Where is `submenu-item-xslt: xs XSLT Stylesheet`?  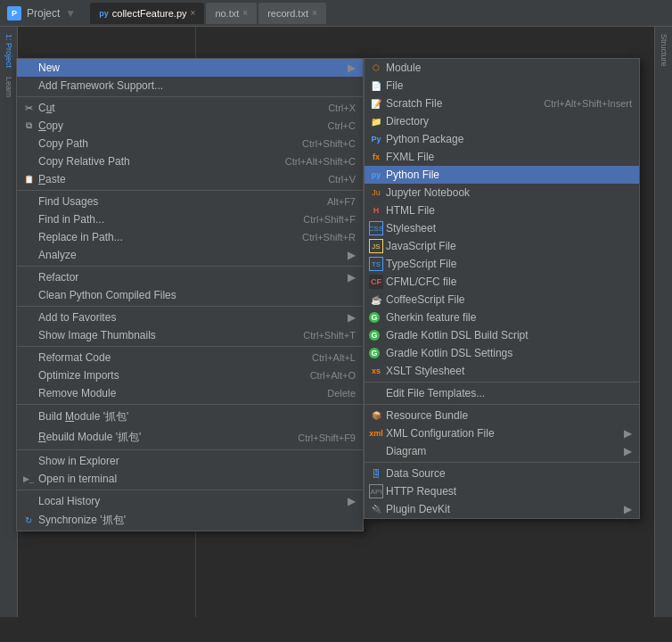 submenu-item-xslt: xs XSLT Stylesheet is located at coordinates (502, 371).